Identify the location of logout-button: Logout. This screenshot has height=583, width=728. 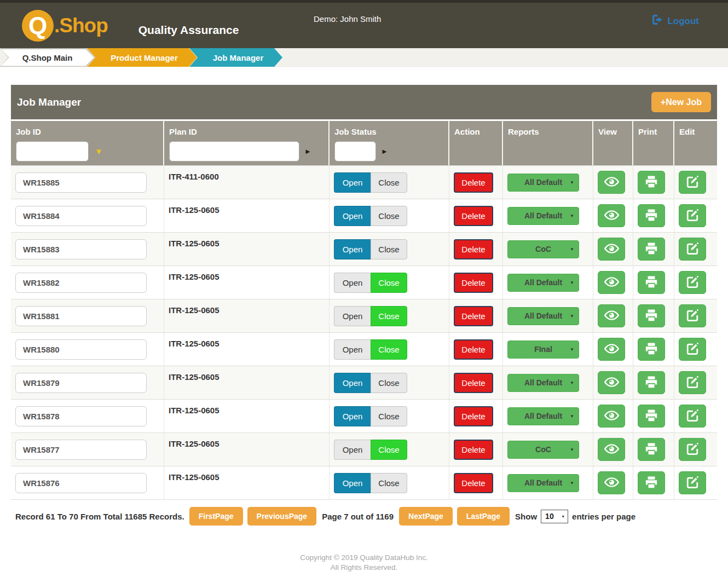
(675, 21).